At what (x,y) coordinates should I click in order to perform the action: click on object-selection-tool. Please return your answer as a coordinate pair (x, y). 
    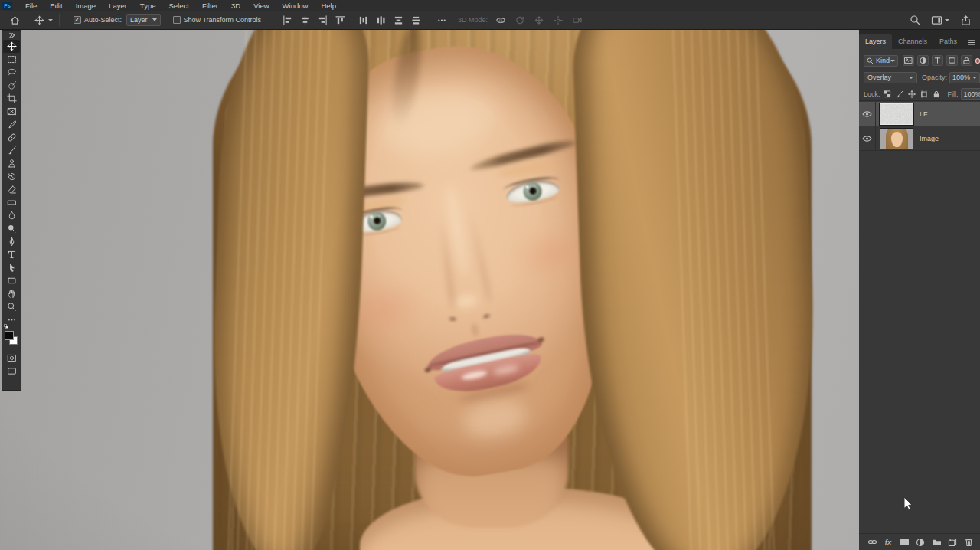
    Looking at the image, I should click on (11, 86).